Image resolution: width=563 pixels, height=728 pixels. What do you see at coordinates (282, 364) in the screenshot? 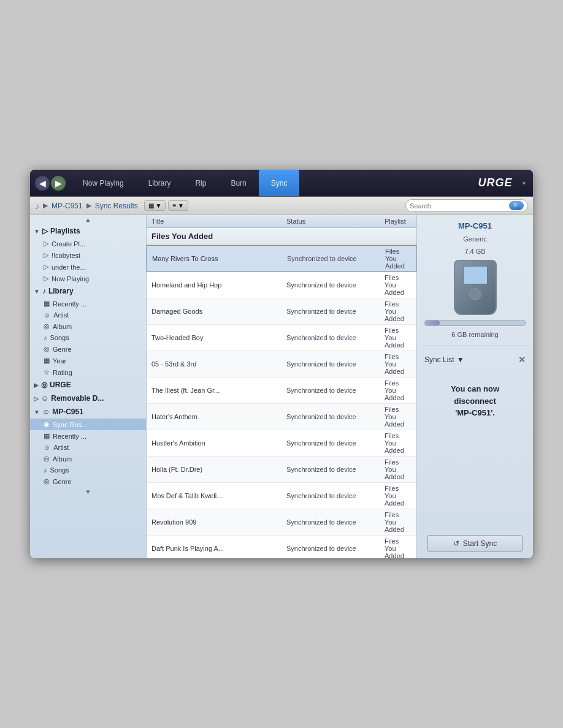
I see `table-row: 05 - 53rd & 3rd Synchronized to device F…` at bounding box center [282, 364].